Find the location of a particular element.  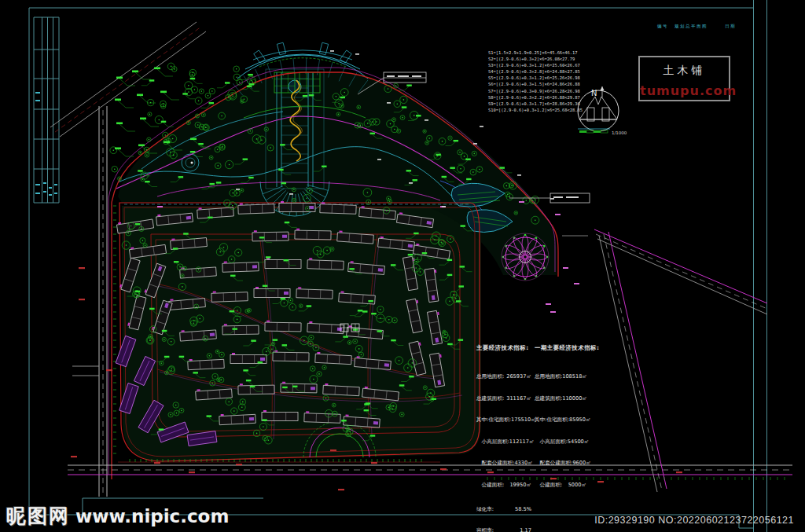

table-row: 总用地面积:108518㎡ is located at coordinates (561, 377).